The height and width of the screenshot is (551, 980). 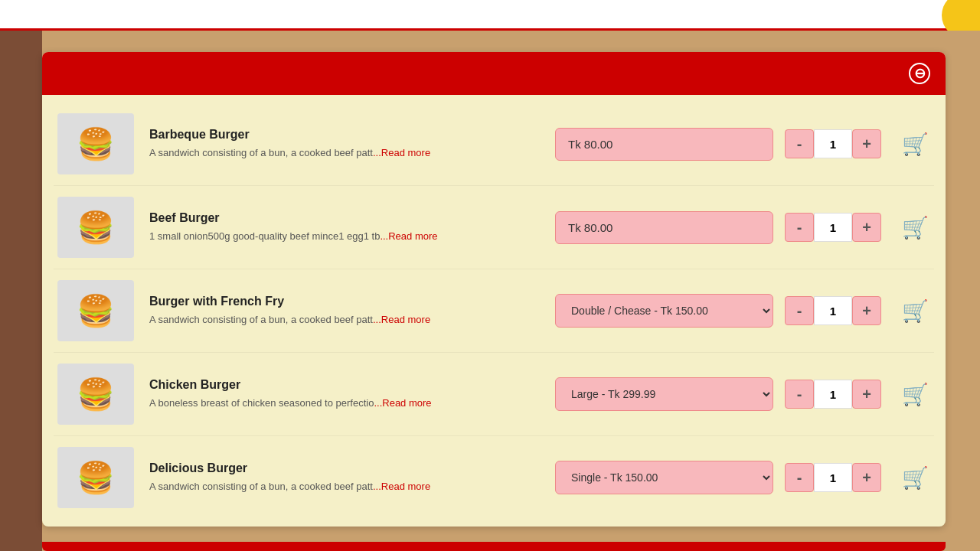 I want to click on plus-button-burger-french-fry: +, so click(x=867, y=311).